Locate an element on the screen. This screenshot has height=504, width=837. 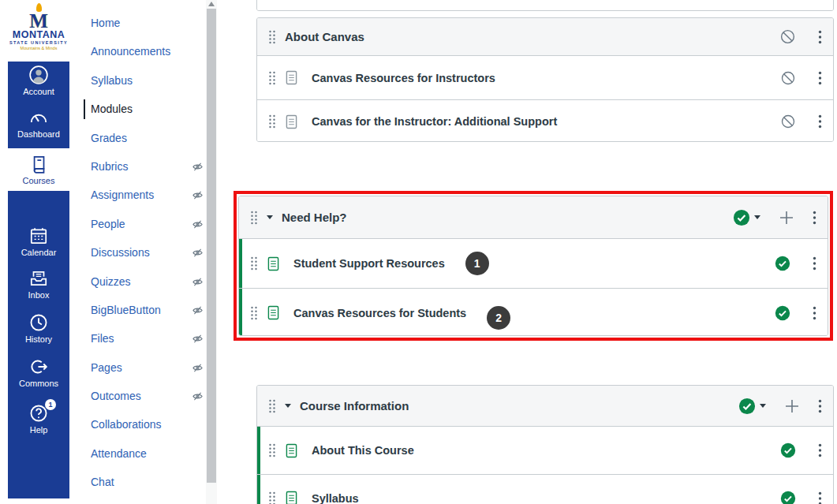
module-title: About Canvas is located at coordinates (325, 36).